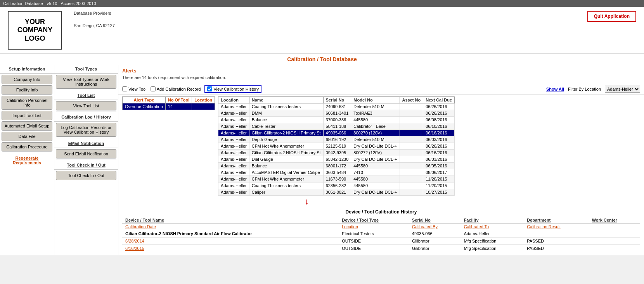 The width and height of the screenshot is (644, 284). Describe the element at coordinates (337, 113) in the screenshot. I see `table-row: Adams-Heller DMM 60681-3401 ToxiRAE3 06/…` at that location.